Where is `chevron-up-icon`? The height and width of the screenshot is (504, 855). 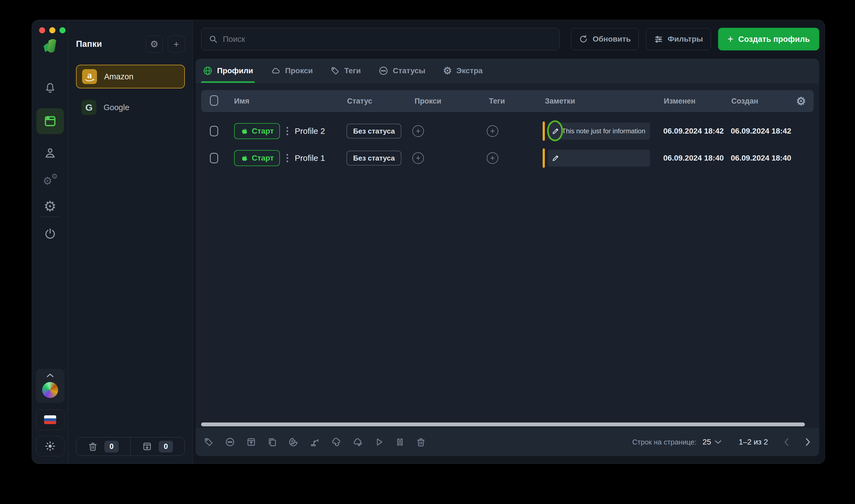 chevron-up-icon is located at coordinates (50, 376).